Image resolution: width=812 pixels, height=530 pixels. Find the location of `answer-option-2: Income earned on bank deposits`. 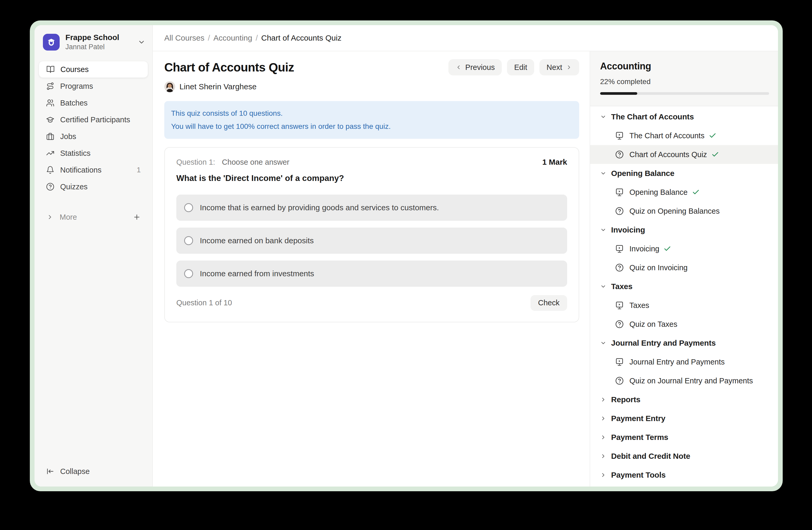

answer-option-2: Income earned on bank deposits is located at coordinates (372, 240).